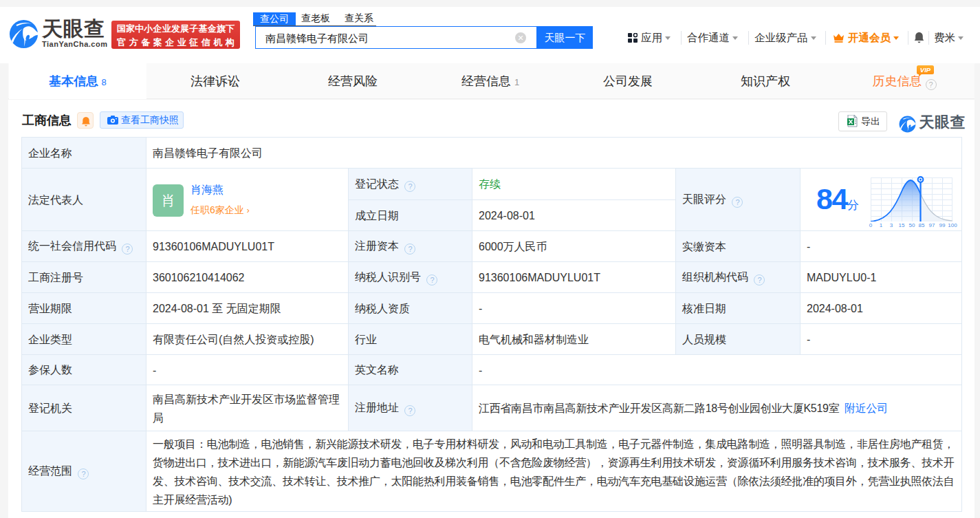  What do you see at coordinates (952, 226) in the screenshot?
I see `svg-text: 100` at bounding box center [952, 226].